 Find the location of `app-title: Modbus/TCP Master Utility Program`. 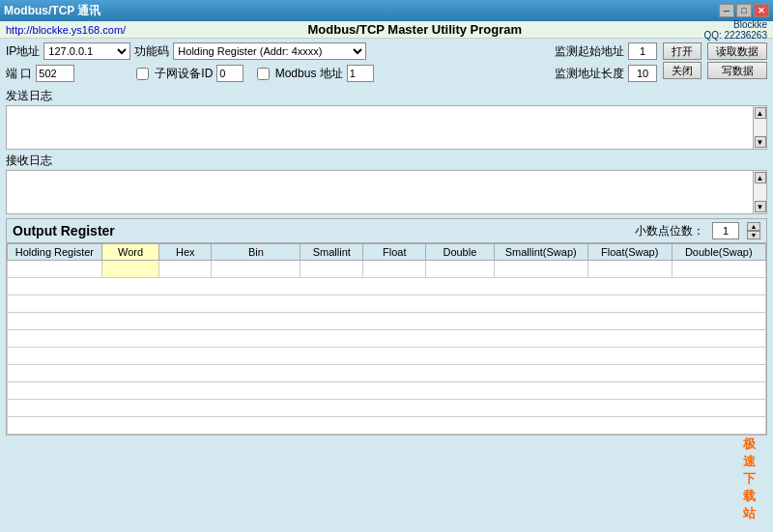

app-title: Modbus/TCP Master Utility Program is located at coordinates (415, 29).